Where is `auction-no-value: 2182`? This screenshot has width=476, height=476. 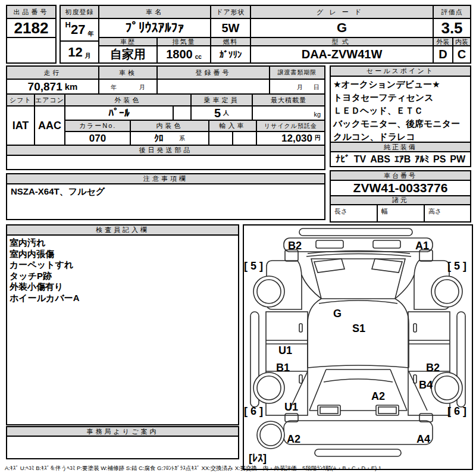
auction-no-value: 2182 is located at coordinates (31, 28).